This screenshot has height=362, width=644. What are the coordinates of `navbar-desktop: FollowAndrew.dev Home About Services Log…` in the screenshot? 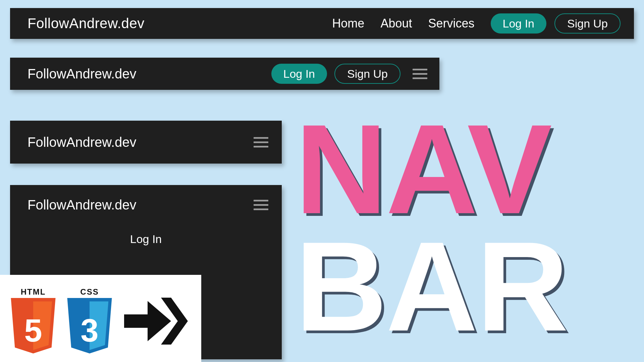 It's located at (322, 23).